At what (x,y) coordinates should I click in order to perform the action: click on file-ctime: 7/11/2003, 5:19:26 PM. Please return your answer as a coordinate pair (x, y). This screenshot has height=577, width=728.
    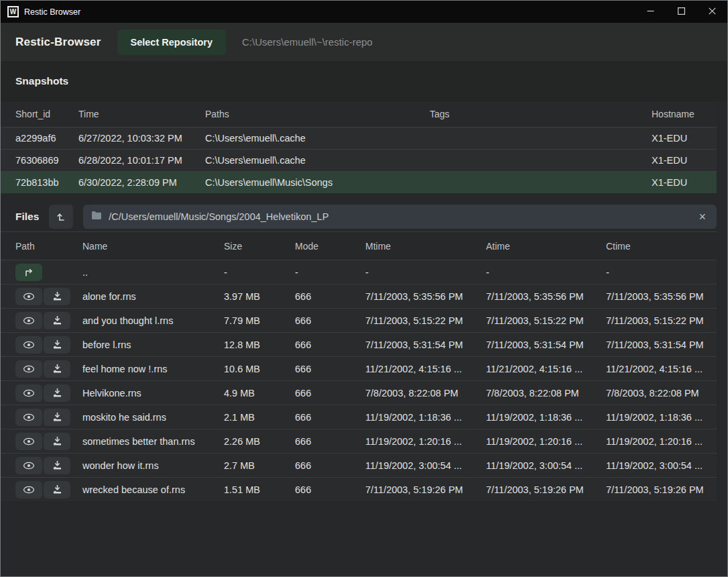
    Looking at the image, I should click on (661, 490).